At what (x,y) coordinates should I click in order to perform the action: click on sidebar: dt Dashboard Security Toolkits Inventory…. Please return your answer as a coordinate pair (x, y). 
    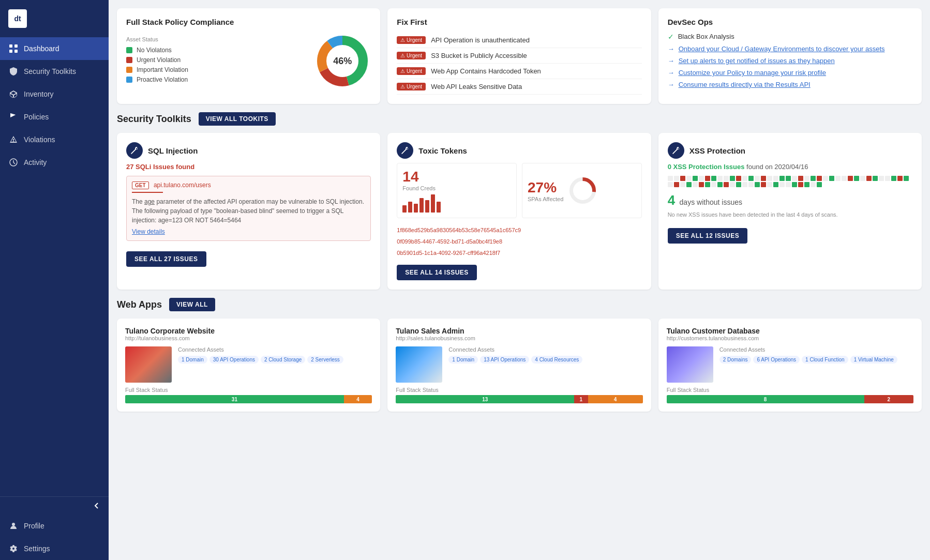
    Looking at the image, I should click on (54, 280).